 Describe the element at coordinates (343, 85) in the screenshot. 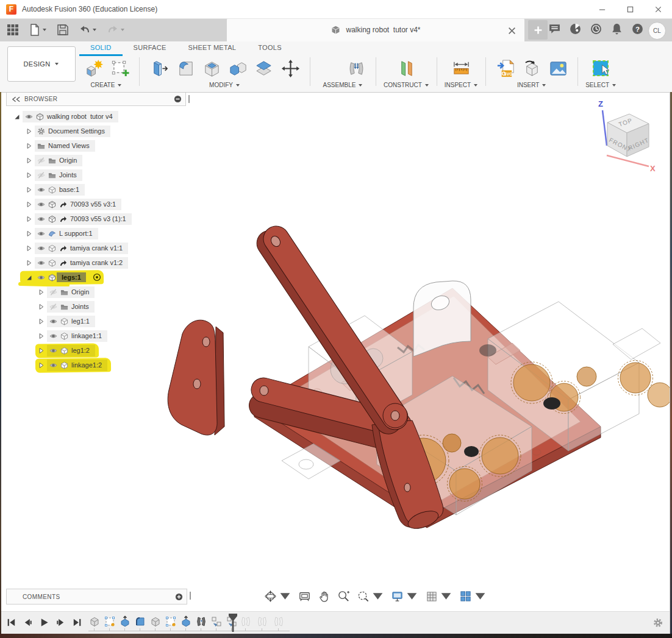

I see `group-label-assemble: ASSEMBLE` at that location.